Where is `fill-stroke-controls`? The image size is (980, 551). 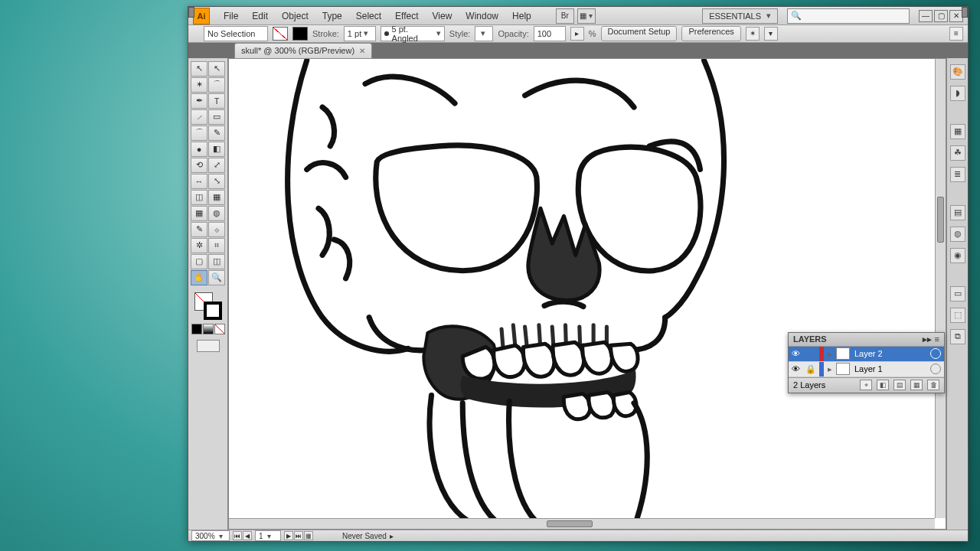 fill-stroke-controls is located at coordinates (208, 306).